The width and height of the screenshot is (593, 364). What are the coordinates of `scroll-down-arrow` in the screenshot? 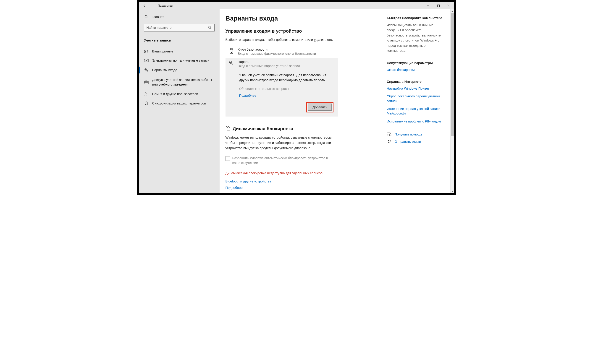 It's located at (452, 191).